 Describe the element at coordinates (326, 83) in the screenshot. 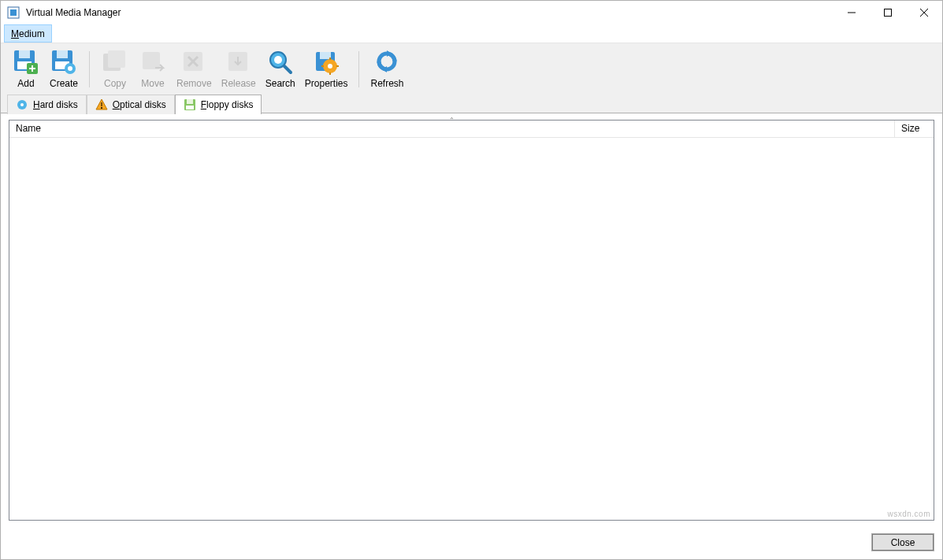

I see `toolbar-label: Properties` at that location.